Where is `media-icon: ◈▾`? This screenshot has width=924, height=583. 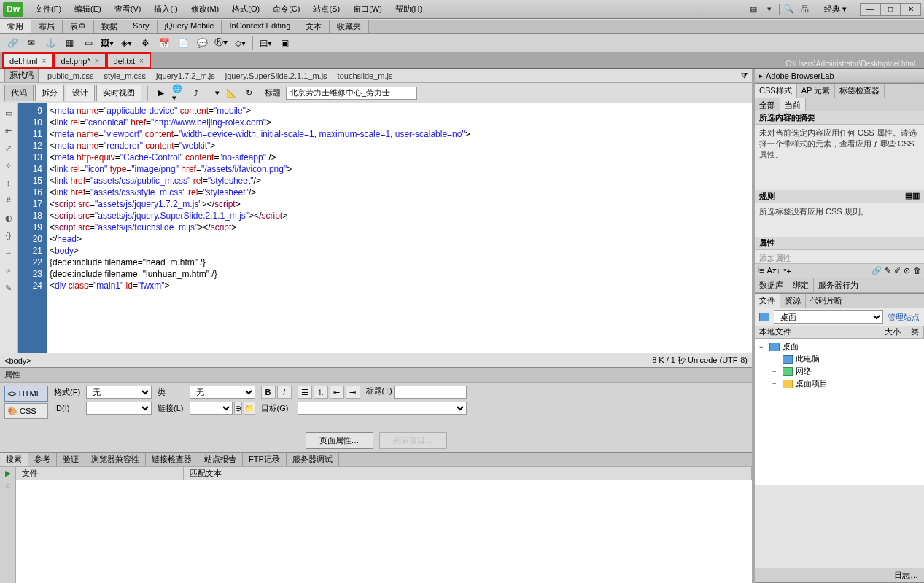 media-icon: ◈▾ is located at coordinates (126, 43).